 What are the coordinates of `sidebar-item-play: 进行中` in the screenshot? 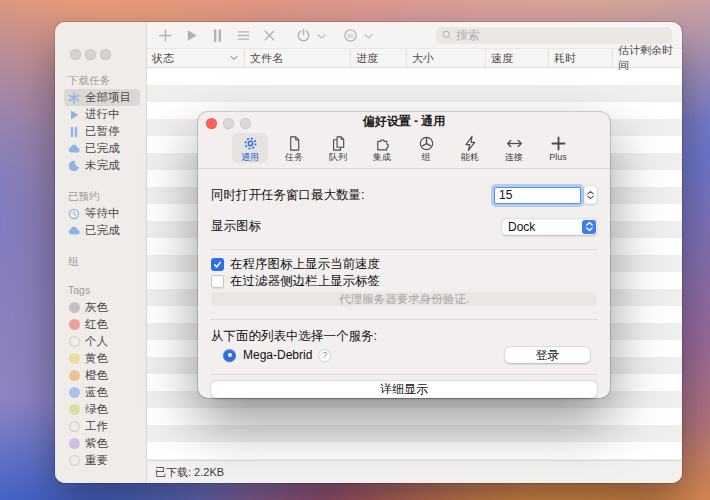 It's located at (102, 114).